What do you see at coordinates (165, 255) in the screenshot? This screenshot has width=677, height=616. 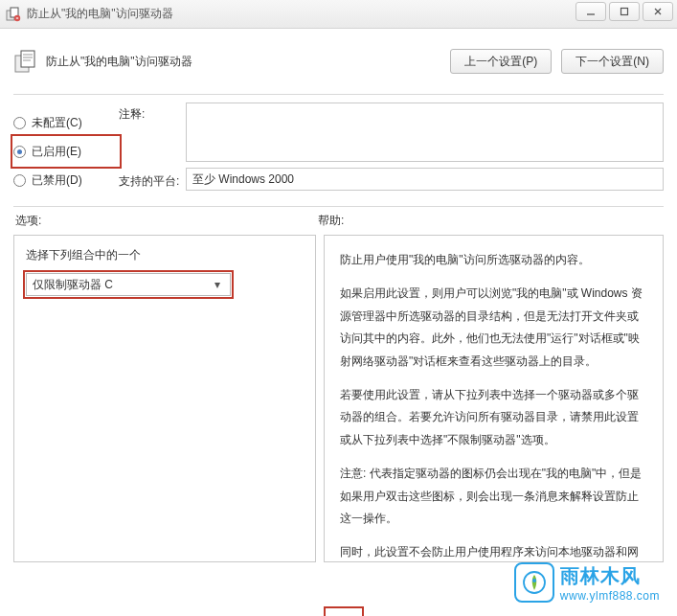 I see `combo-label: 选择下列组合中的一个` at bounding box center [165, 255].